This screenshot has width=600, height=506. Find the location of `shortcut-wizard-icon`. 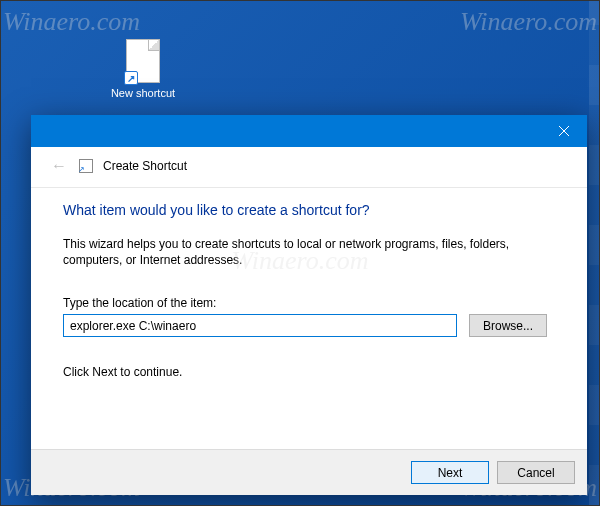

shortcut-wizard-icon is located at coordinates (86, 166).